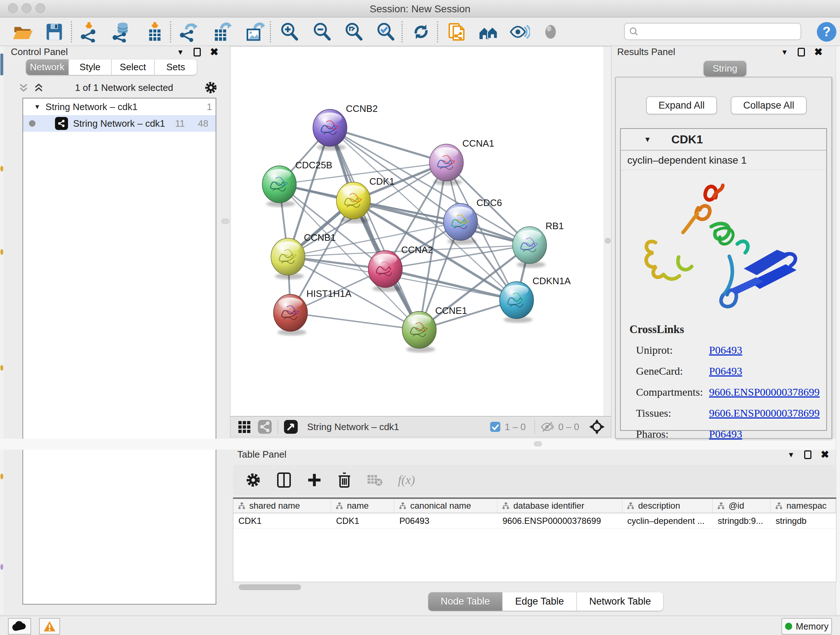  Describe the element at coordinates (551, 32) in the screenshot. I see `birds-eye-button` at that location.